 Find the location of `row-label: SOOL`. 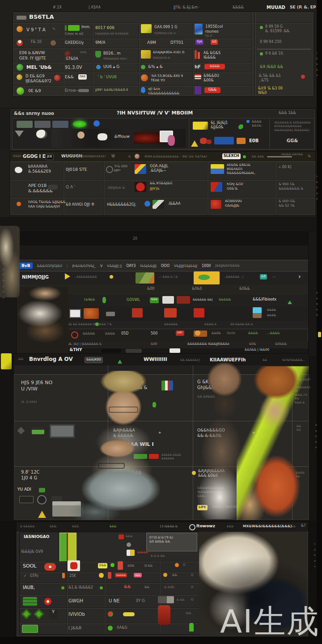

row-label: SOOL is located at coordinates (30, 566).